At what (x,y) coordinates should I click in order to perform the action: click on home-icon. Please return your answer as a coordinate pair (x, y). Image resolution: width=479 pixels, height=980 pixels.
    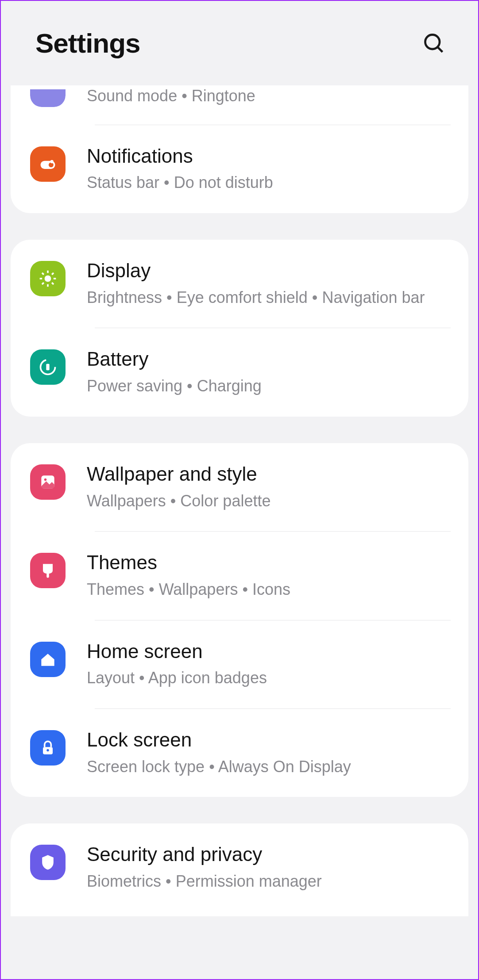
    Looking at the image, I should click on (48, 659).